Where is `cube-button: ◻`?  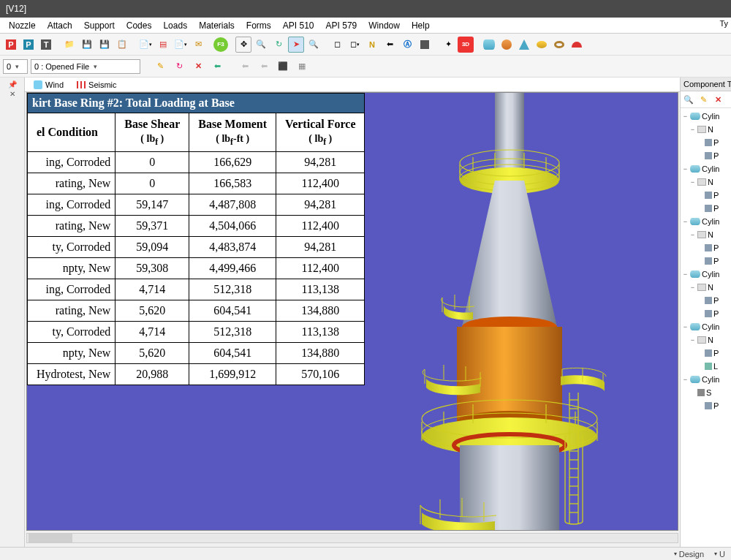 cube-button: ◻ is located at coordinates (337, 45).